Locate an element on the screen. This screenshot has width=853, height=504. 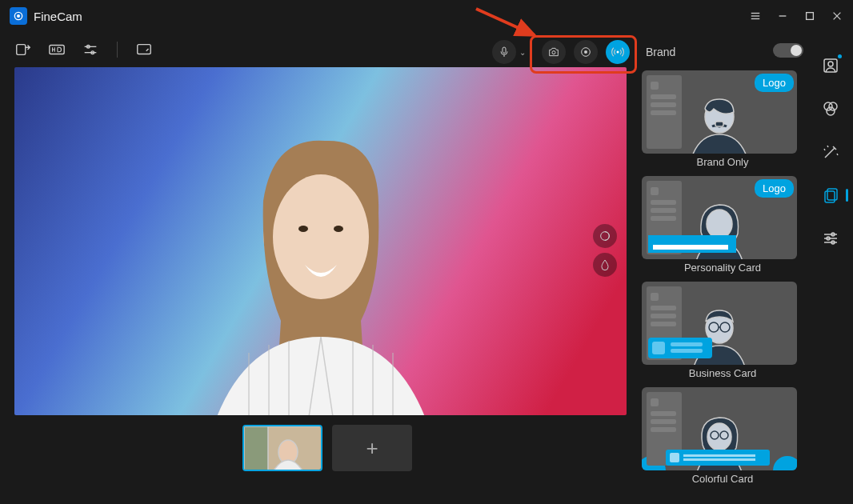
titlebar: FineCam is located at coordinates (426, 16).